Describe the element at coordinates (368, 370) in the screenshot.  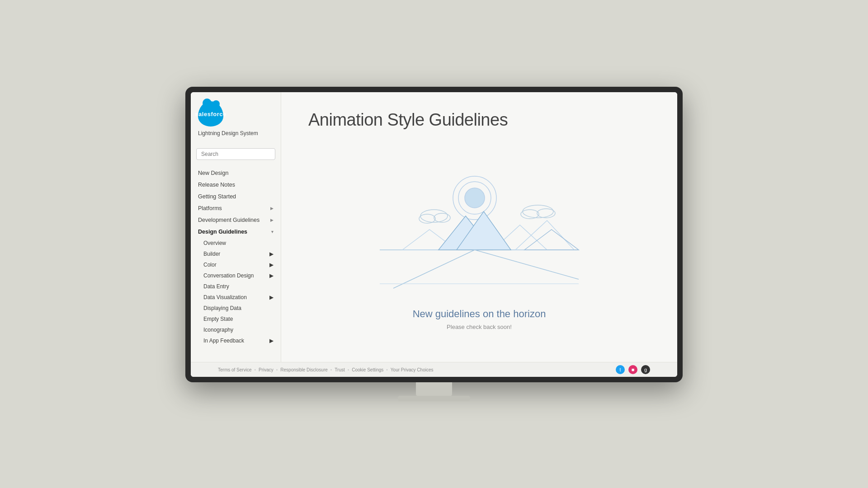
I see `footer-cookie-settings: Cookie Settings` at that location.